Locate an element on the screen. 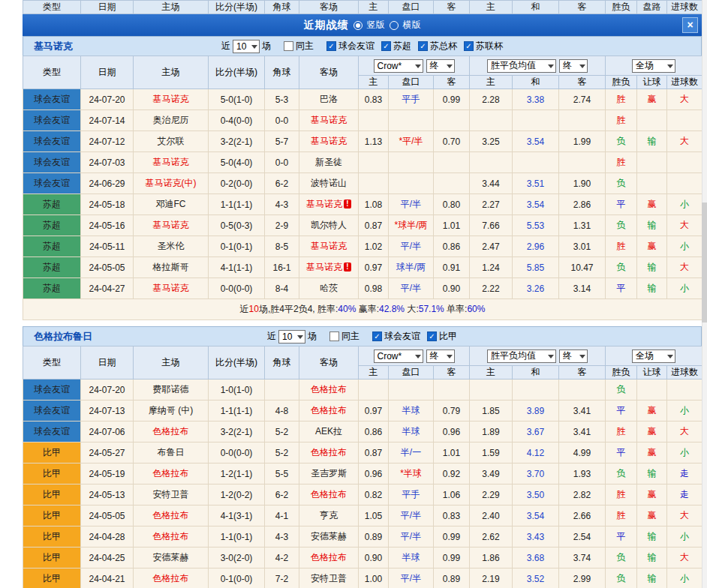 Image resolution: width=707 pixels, height=588 pixels. cover-cell: 输 is located at coordinates (652, 268).